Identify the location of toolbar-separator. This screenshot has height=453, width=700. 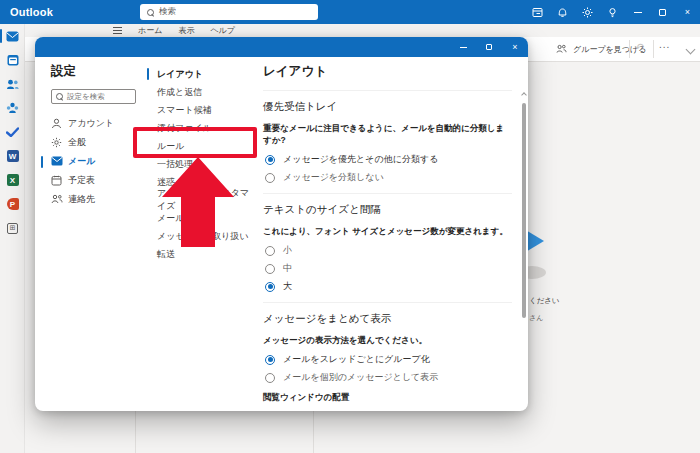
(630, 49).